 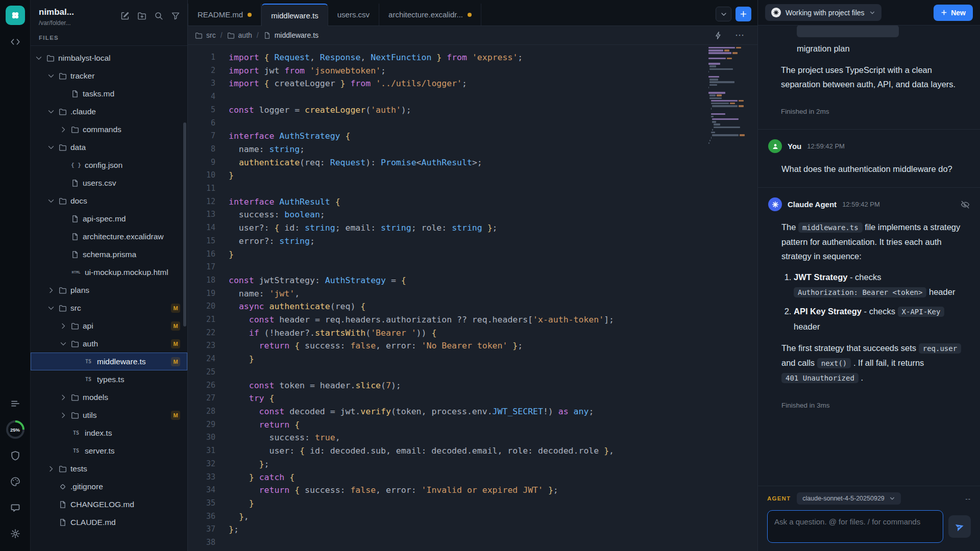 I want to click on breadcrumb-item-auth: auth, so click(x=240, y=35).